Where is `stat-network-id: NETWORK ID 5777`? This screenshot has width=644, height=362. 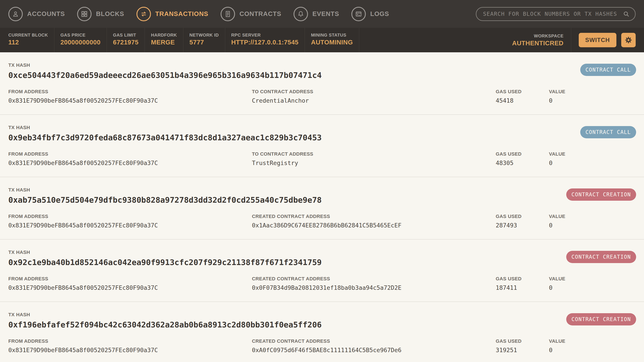
stat-network-id: NETWORK ID 5777 is located at coordinates (204, 40).